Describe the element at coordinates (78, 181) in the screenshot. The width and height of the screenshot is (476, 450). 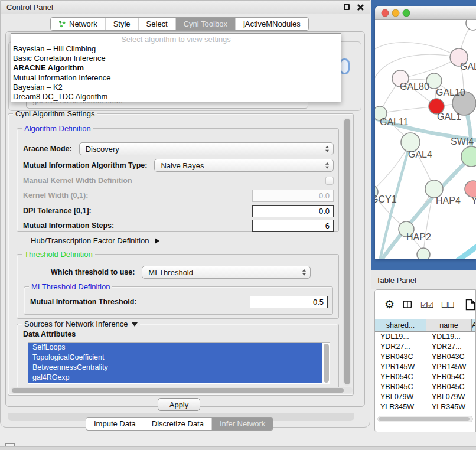
I see `manual-kernel-label: Manual Kernel Width Definition` at that location.